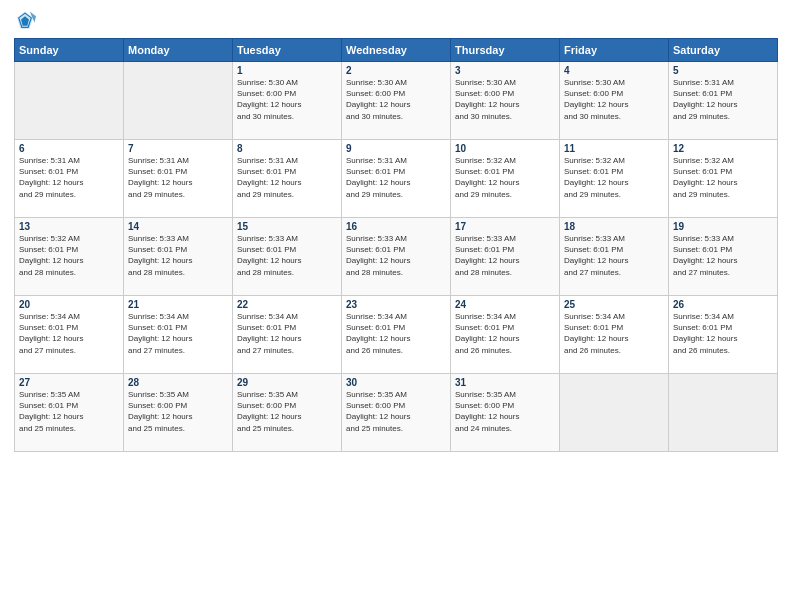  What do you see at coordinates (614, 335) in the screenshot?
I see `calendar-cell: 25Sunrise: 5:34 AM Sunset: 6:01 PM Dayli…` at bounding box center [614, 335].